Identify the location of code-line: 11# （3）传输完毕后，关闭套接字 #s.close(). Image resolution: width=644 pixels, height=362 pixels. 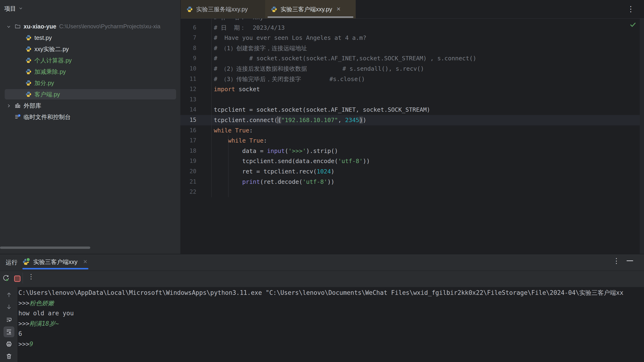
(410, 79).